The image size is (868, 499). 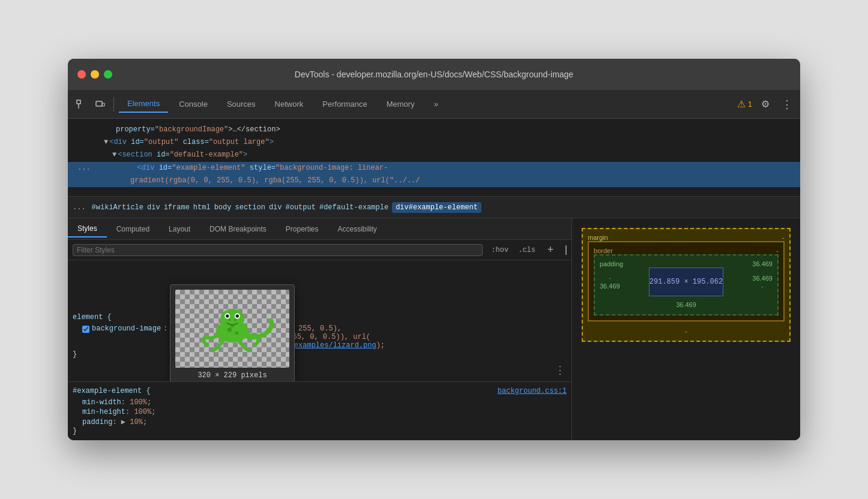 What do you see at coordinates (95, 74) in the screenshot?
I see `traffic-lights` at bounding box center [95, 74].